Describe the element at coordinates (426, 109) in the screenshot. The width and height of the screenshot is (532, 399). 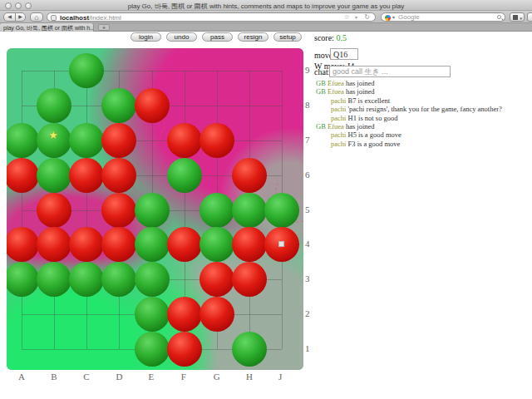
I see `chat-message-text: 'pachi resigns', thank you for the game,…` at that location.